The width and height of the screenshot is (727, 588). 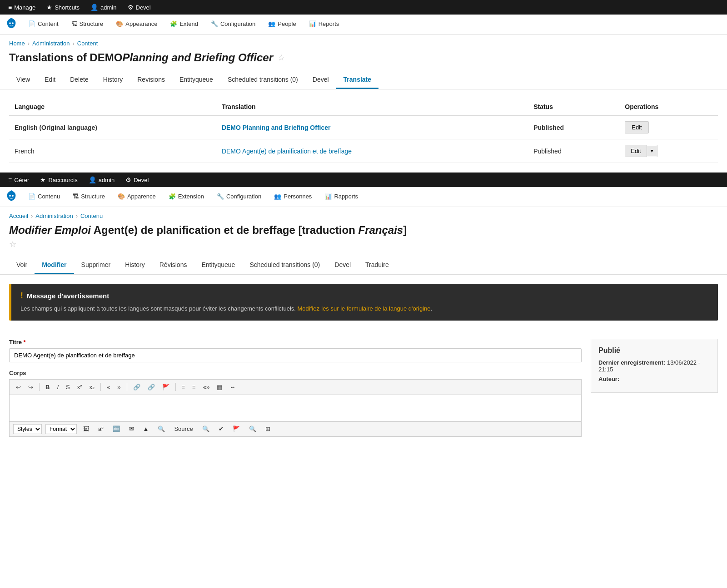 What do you see at coordinates (49, 7) in the screenshot?
I see `shortcuts-icon: ★` at bounding box center [49, 7].